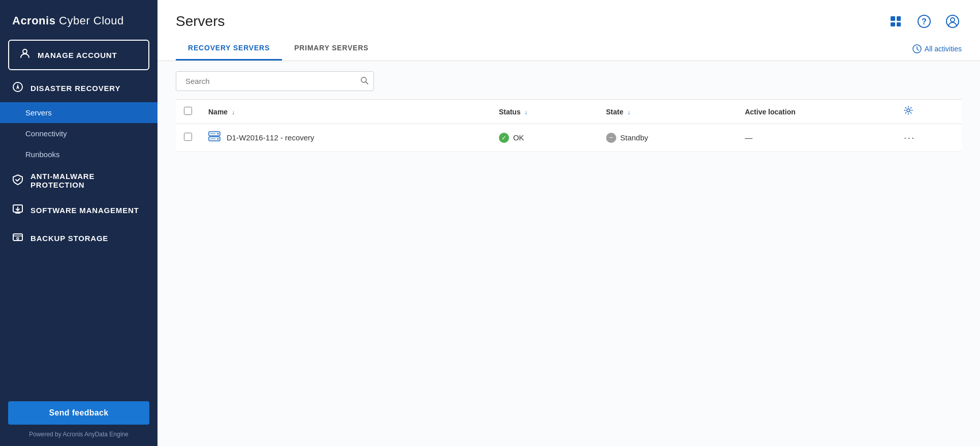 The height and width of the screenshot is (446, 980). Describe the element at coordinates (929, 112) in the screenshot. I see `col-header-settings` at that location.